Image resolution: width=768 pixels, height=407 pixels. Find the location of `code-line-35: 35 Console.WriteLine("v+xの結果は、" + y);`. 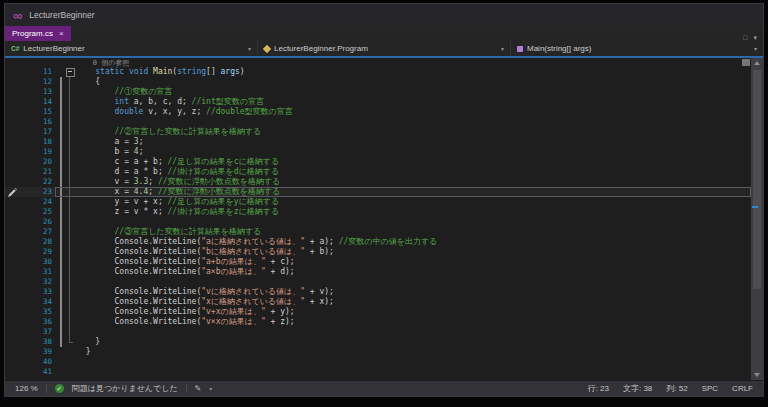

code-line-35: 35 Console.WriteLine("v+xの結果は、" + y); is located at coordinates (378, 312).